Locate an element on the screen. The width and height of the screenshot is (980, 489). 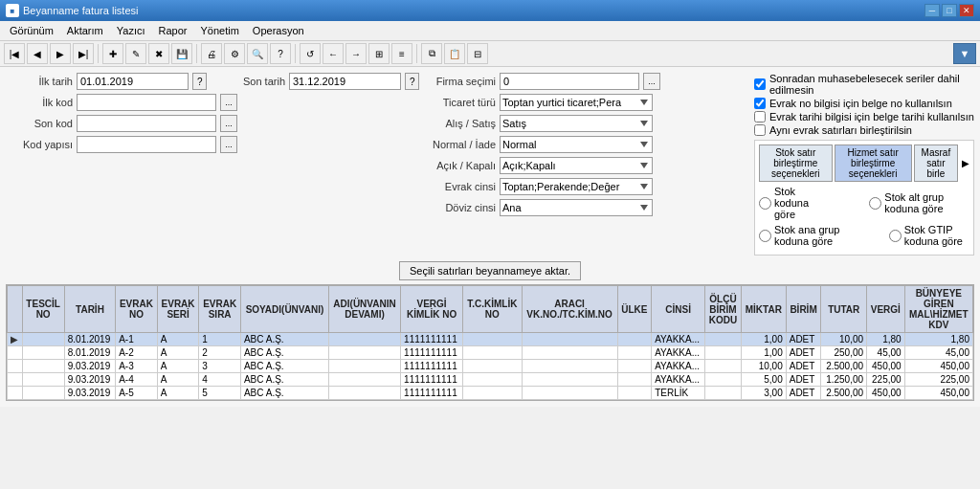
radio-stok-kod-input is located at coordinates (766, 203).